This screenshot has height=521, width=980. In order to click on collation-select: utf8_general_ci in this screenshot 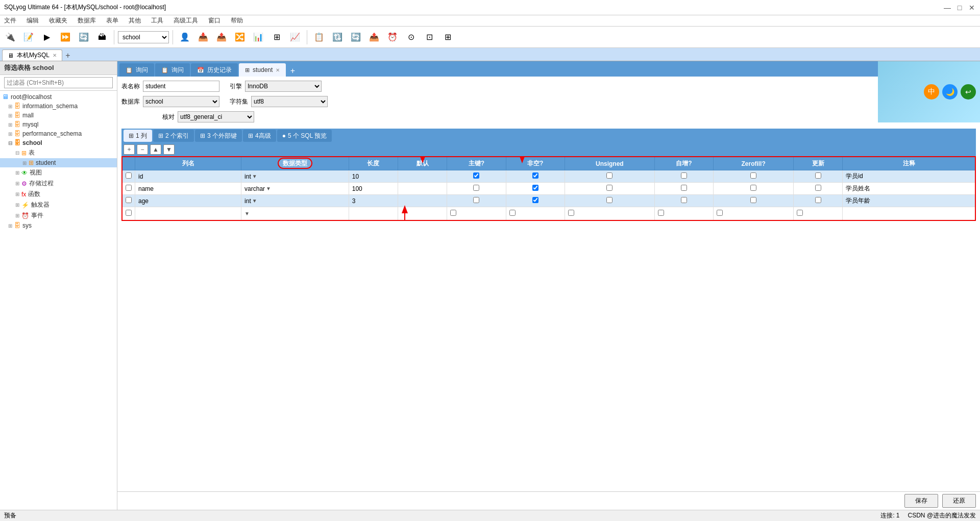, I will do `click(216, 117)`.